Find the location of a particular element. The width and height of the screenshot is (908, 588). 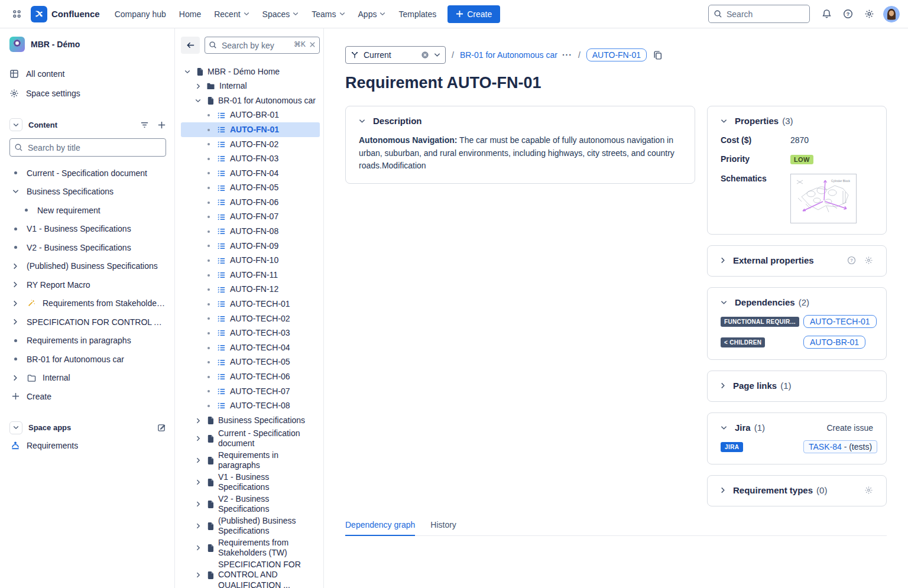

tree-item: AUTO-FN-08 is located at coordinates (251, 232).